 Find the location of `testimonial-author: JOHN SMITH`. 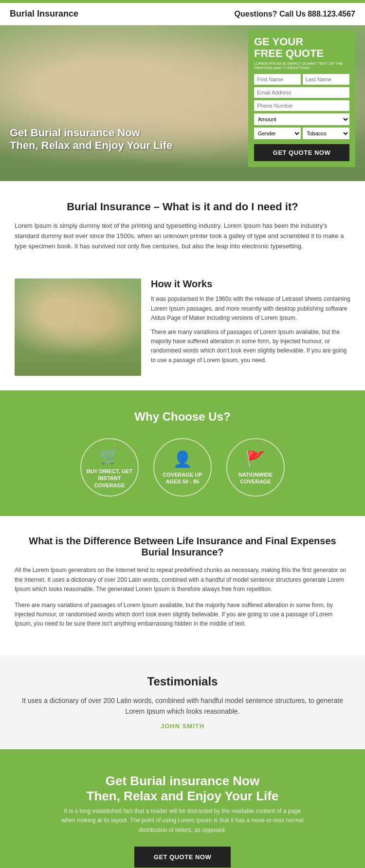

testimonial-author: JOHN SMITH is located at coordinates (182, 726).